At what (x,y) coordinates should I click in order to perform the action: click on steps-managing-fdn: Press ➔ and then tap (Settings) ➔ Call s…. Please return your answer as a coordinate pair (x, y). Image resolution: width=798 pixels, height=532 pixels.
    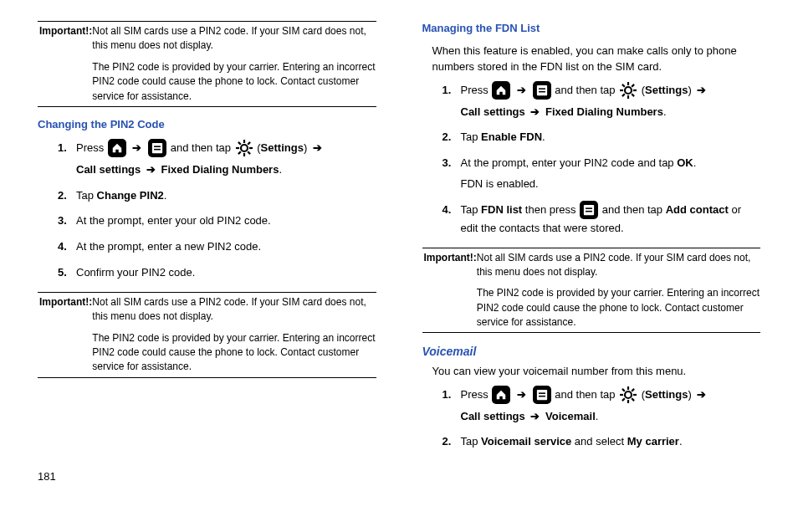
    Looking at the image, I should click on (602, 160).